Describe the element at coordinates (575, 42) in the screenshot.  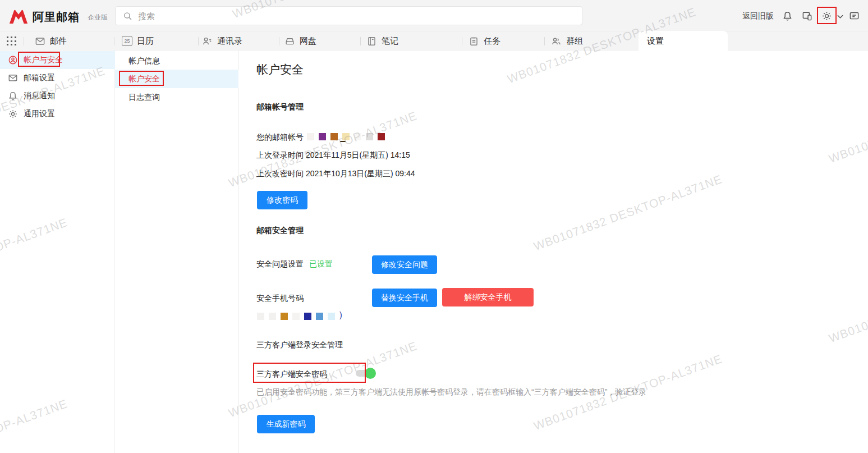
I see `tab-label: 群组` at that location.